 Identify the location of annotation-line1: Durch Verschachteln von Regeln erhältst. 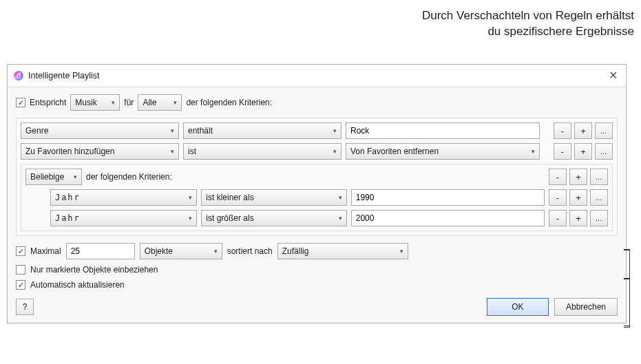
(528, 17).